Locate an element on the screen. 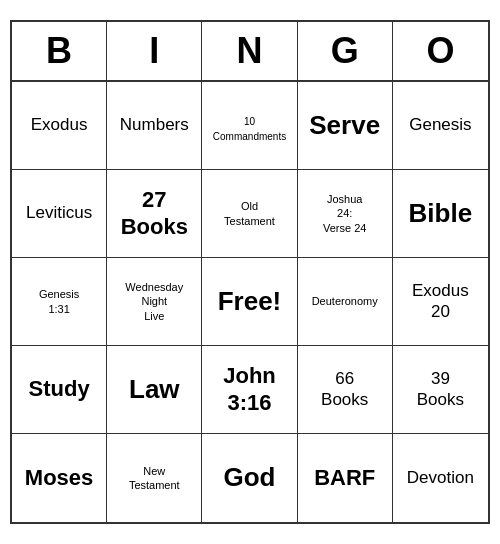 This screenshot has width=500, height=544. header-letter: N is located at coordinates (250, 51).